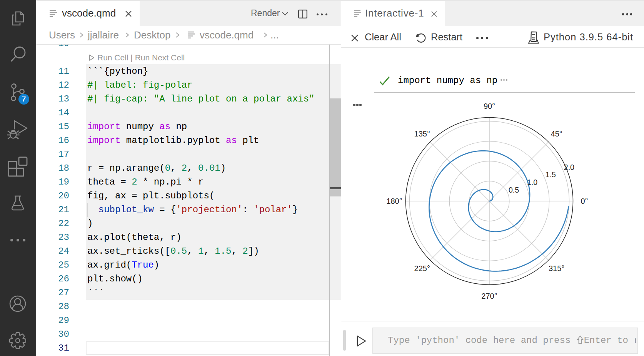 Image resolution: width=644 pixels, height=356 pixels. Describe the element at coordinates (489, 296) in the screenshot. I see `svg-text: 270°` at that location.